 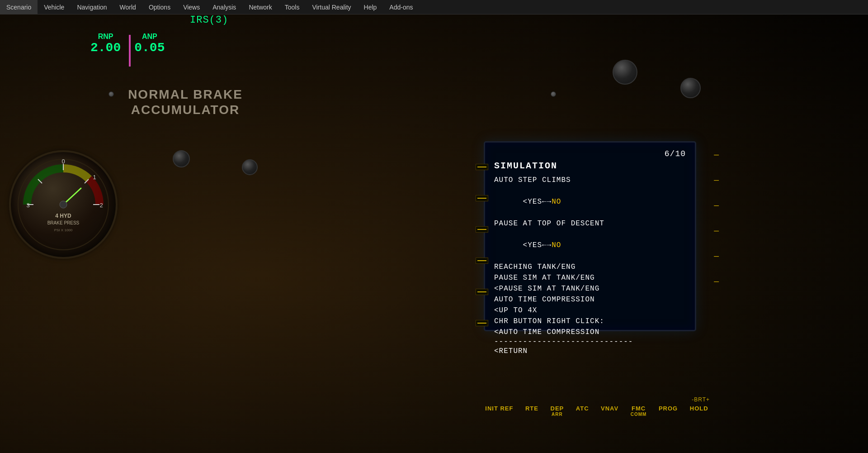 I want to click on fmc-line-1: AUTO STEP CLIMBS, so click(x=590, y=180).